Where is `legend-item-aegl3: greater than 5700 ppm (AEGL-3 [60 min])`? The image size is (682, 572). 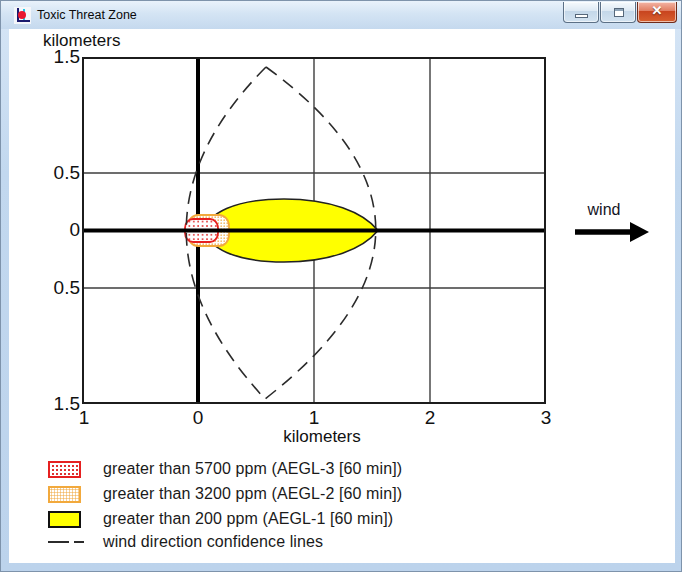
legend-item-aegl3: greater than 5700 ppm (AEGL-3 [60 min]) is located at coordinates (225, 469).